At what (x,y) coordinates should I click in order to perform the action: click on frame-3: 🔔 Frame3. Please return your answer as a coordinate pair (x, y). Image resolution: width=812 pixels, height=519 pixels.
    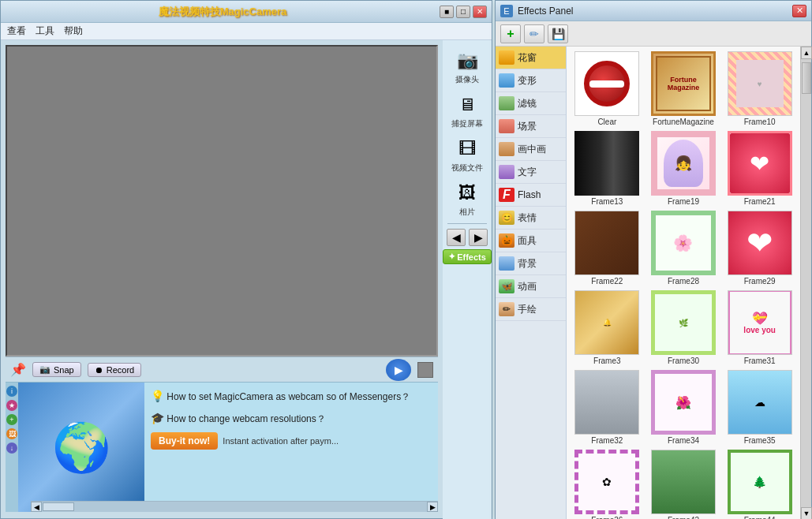
    Looking at the image, I should click on (608, 328).